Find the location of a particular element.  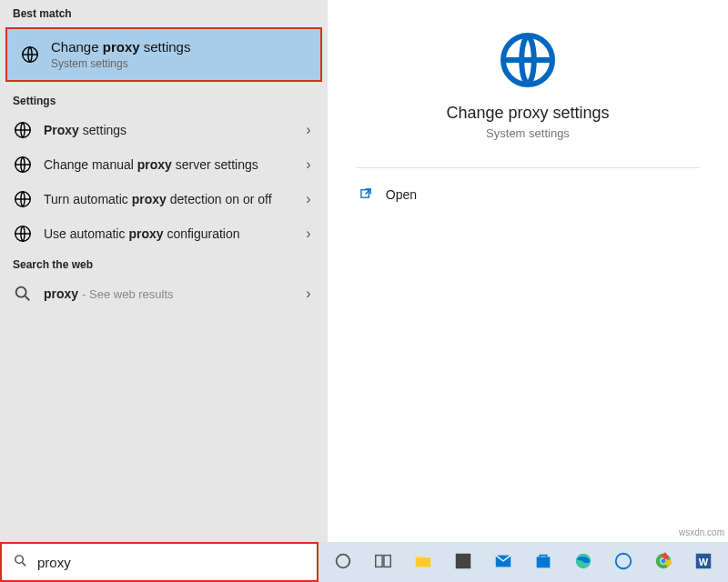

best-match-title: Change proxy settings is located at coordinates (179, 47).